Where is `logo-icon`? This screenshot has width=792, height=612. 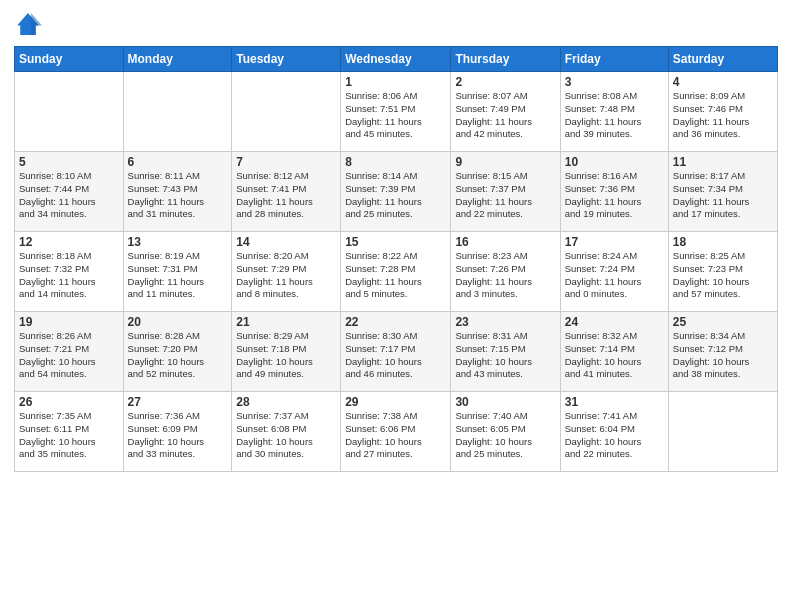
logo-icon is located at coordinates (28, 24).